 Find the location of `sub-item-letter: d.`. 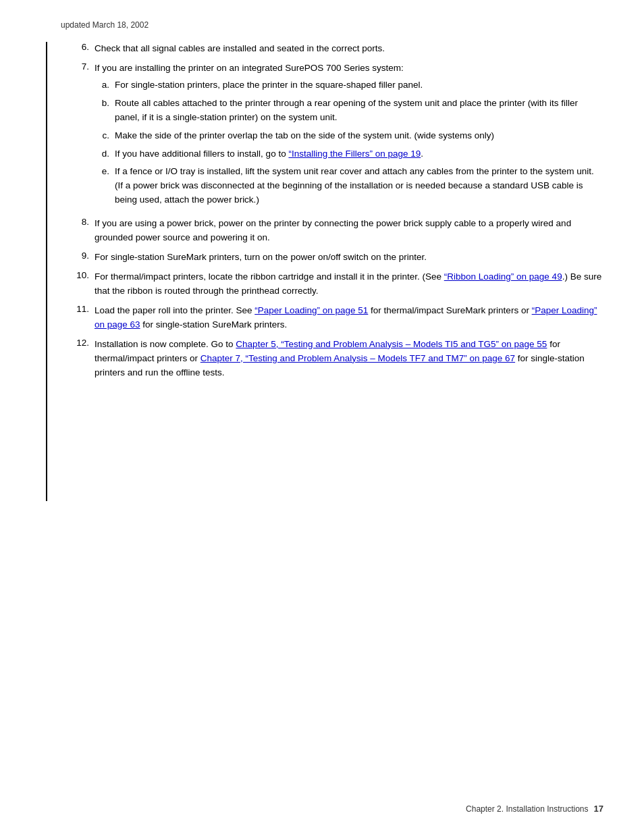

sub-item-letter: d. is located at coordinates (105, 154).